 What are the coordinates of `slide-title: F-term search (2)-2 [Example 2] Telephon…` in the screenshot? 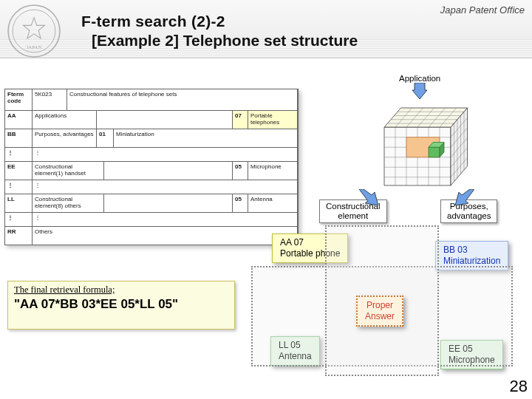 It's located at (219, 31).